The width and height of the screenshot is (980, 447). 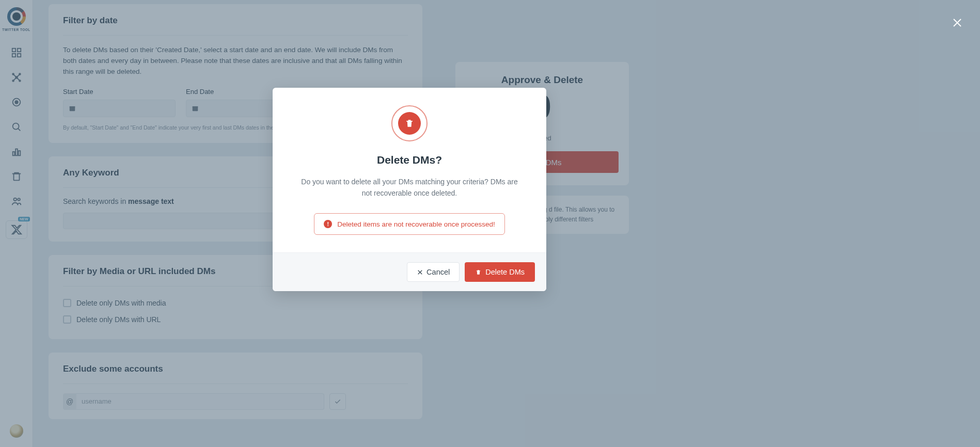 What do you see at coordinates (957, 23) in the screenshot?
I see `close-button` at bounding box center [957, 23].